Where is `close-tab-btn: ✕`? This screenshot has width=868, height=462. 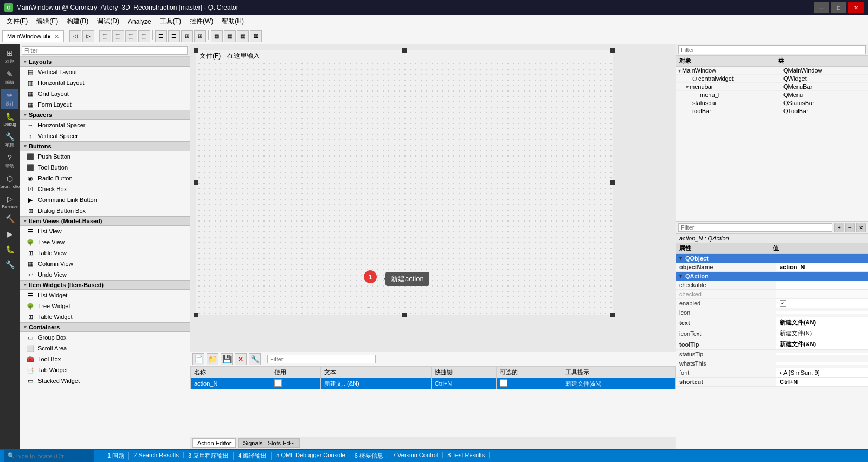
close-tab-btn: ✕ is located at coordinates (56, 37).